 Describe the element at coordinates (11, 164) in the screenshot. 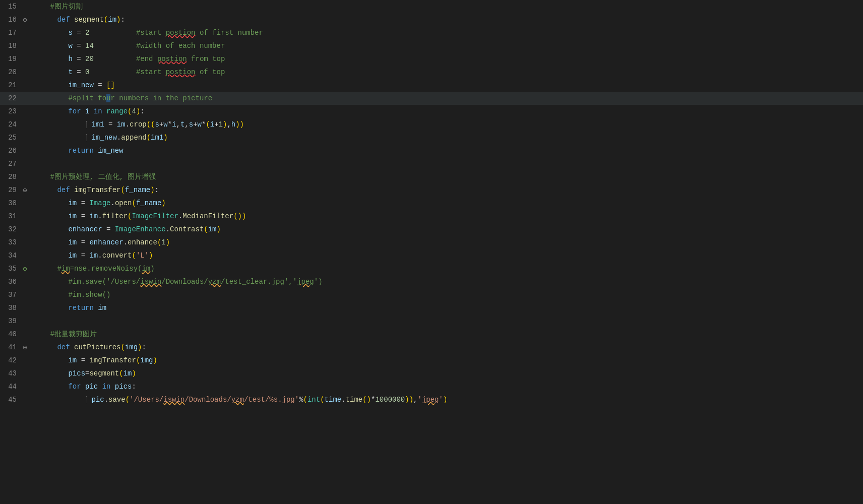

I see `line-number-27: 27` at that location.